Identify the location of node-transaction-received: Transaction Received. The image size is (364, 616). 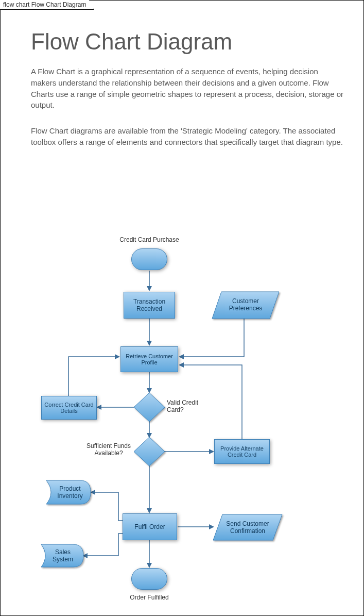
(149, 305).